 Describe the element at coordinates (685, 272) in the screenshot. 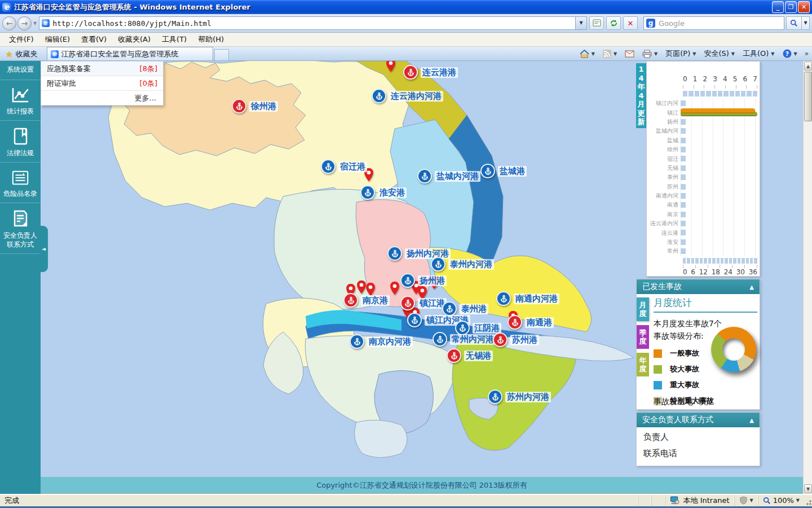

I see `axis-tick-label: 0` at that location.